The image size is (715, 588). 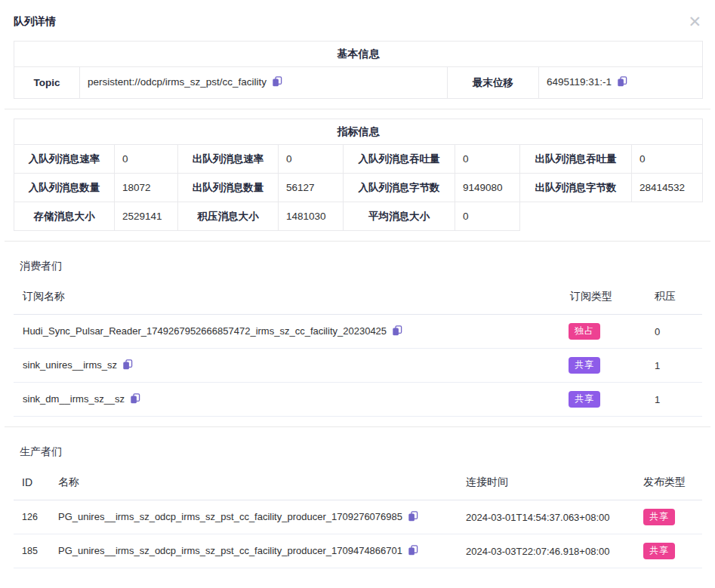 What do you see at coordinates (584, 331) in the screenshot?
I see `status-badge: 独占` at bounding box center [584, 331].